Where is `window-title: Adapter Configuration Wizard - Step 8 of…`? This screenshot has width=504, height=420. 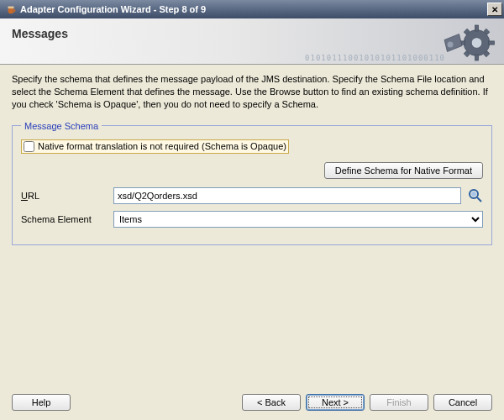
window-title: Adapter Configuration Wizard - Step 8 of… is located at coordinates (254, 9).